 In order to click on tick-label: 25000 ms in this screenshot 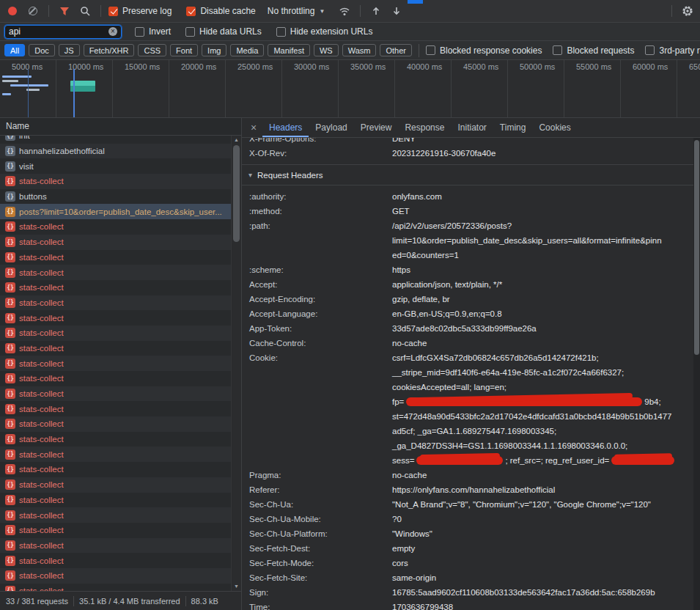, I will do `click(259, 67)`.